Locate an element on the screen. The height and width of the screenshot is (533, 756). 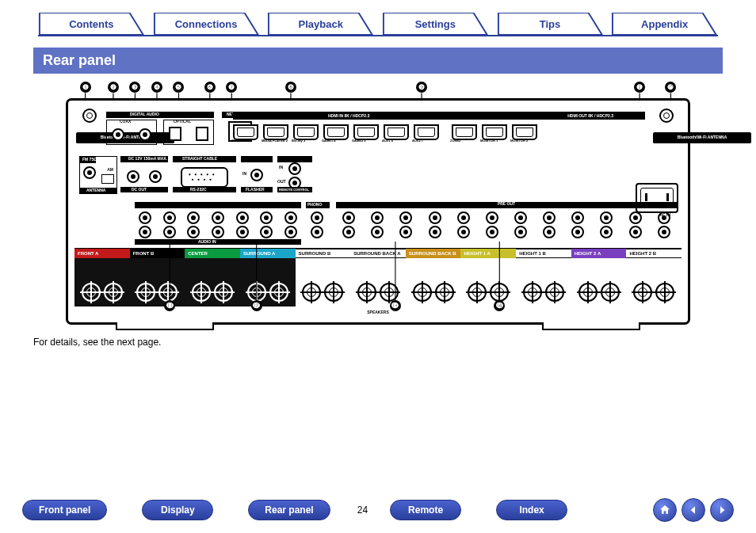
callout-row-bottom: ⓫⓬⓭⓮ is located at coordinates (378, 306).